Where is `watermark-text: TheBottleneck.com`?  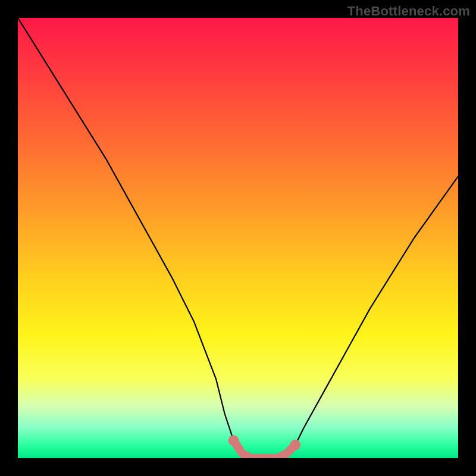
watermark-text: TheBottleneck.com is located at coordinates (409, 11).